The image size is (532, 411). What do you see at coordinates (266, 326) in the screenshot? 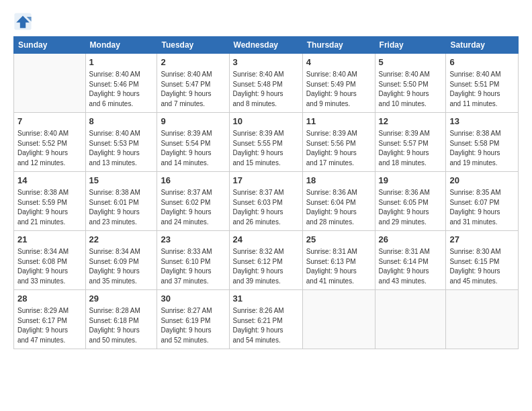
I see `day-info: Sunrise: 8:26 AMSunset: 6:21 PMDaylight:…` at bounding box center [266, 326].